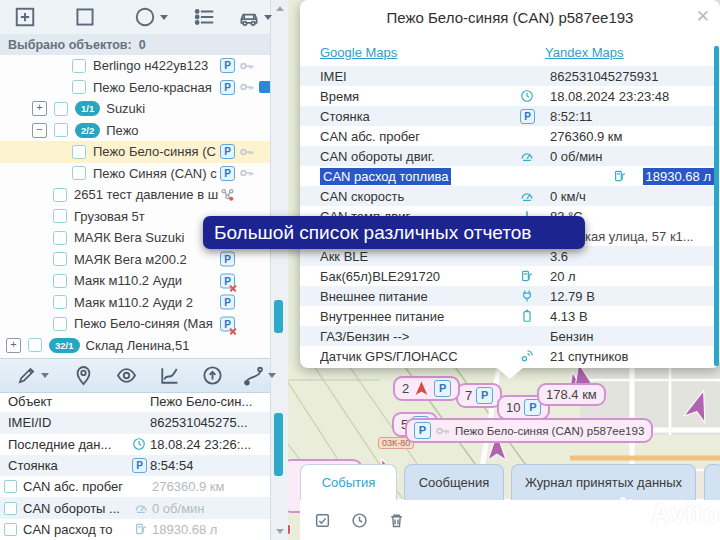 The height and width of the screenshot is (540, 720). Describe the element at coordinates (507, 296) in the screenshot. I see `detail-row: Внешнее питание12.79 В` at that location.